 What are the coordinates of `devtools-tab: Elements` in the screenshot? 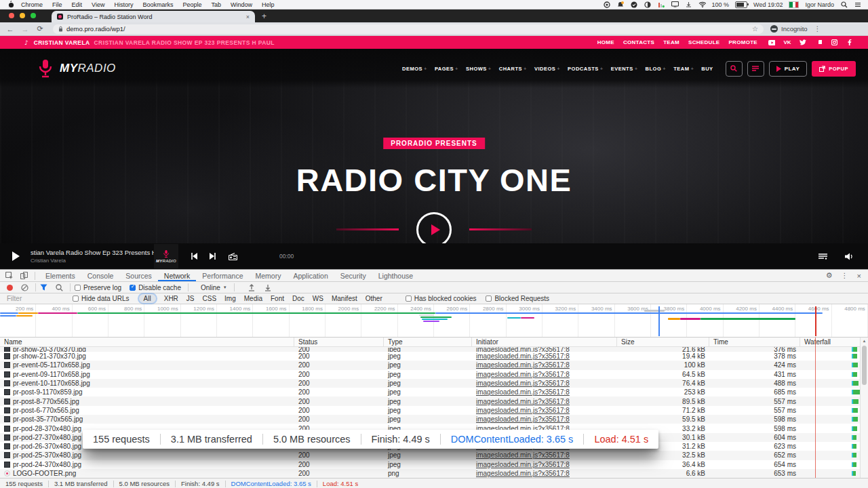 It's located at (60, 275).